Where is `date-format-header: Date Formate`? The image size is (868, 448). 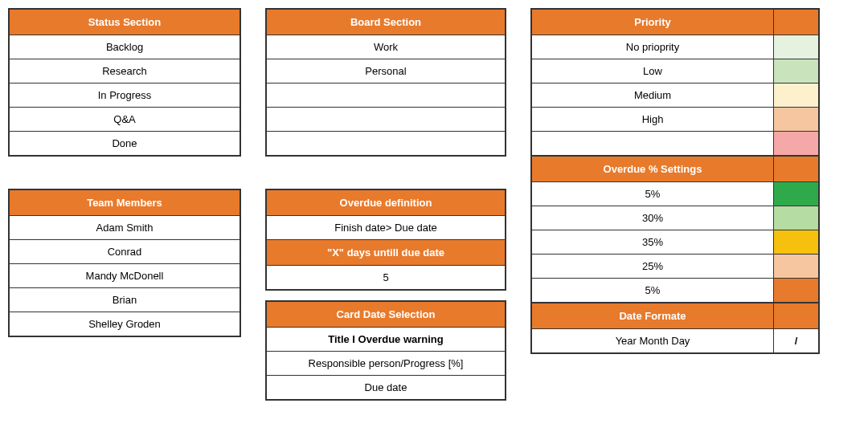 date-format-header: Date Formate is located at coordinates (653, 316).